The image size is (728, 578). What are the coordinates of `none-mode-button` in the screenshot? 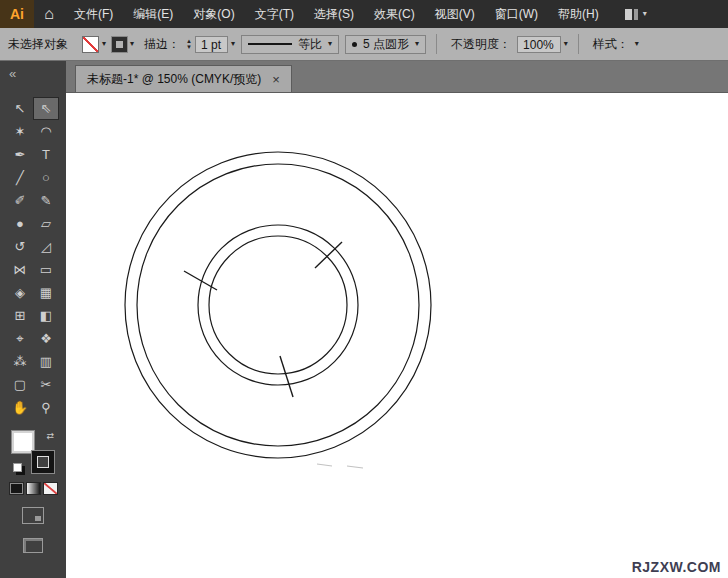 It's located at (50, 488).